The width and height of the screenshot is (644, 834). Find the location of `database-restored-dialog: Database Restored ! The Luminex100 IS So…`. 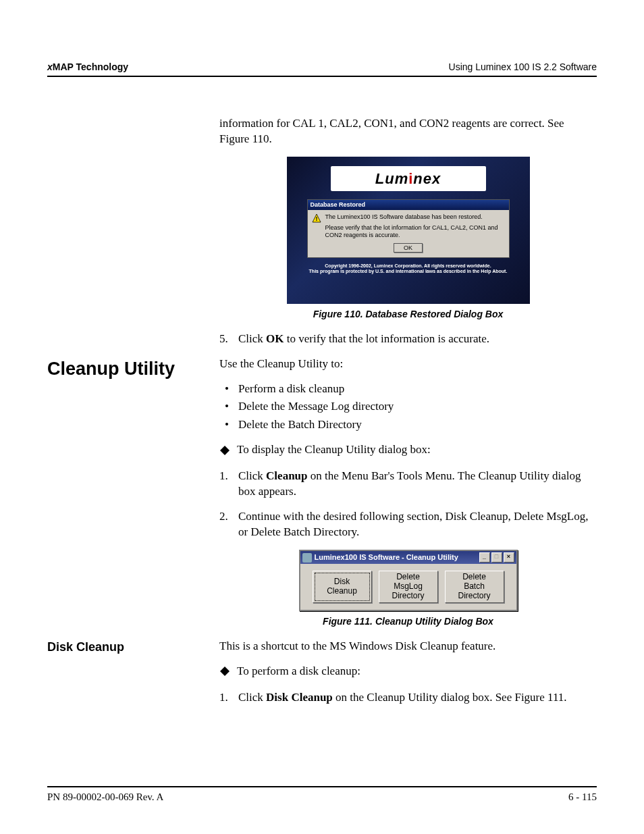

database-restored-dialog: Database Restored ! The Luminex100 IS So… is located at coordinates (408, 228).